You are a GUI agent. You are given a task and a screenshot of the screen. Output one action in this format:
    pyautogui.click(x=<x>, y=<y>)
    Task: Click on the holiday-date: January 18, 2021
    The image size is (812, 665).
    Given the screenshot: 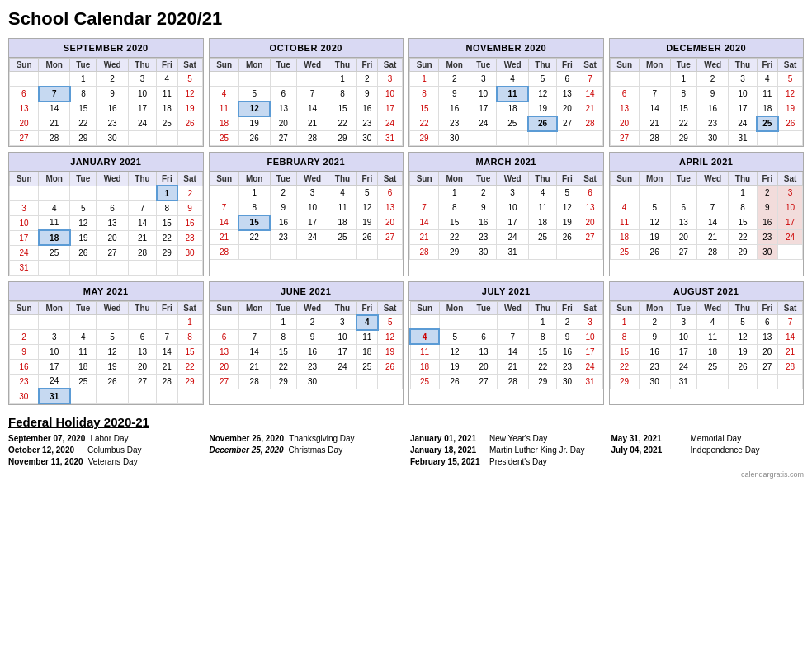 What is the action you would take?
    pyautogui.click(x=447, y=450)
    